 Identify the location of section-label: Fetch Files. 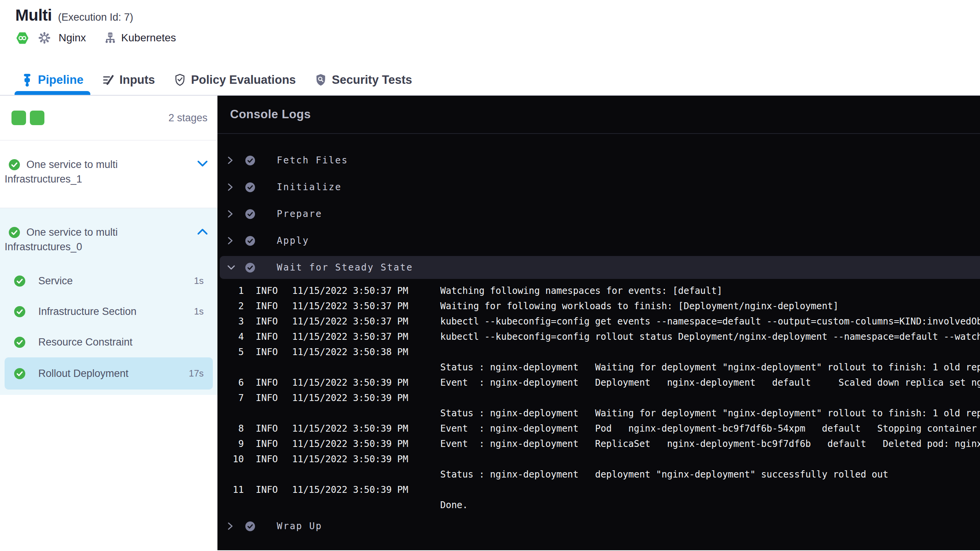
(312, 160).